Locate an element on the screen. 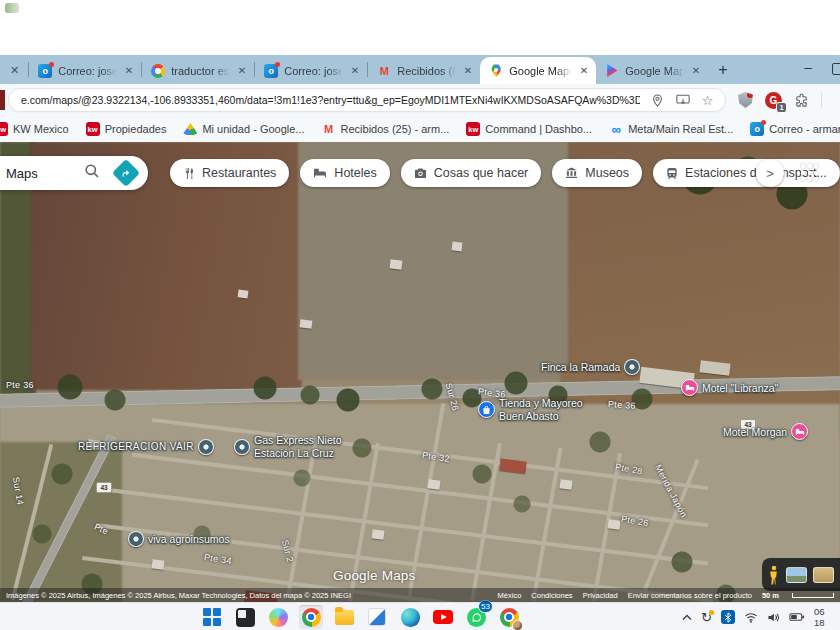 The image size is (840, 630). system-clock: 06 18 is located at coordinates (827, 617).